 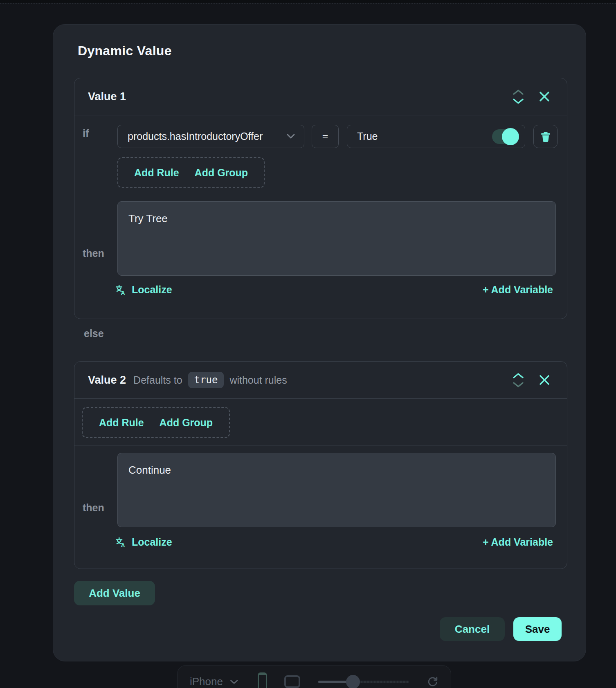 What do you see at coordinates (258, 380) in the screenshot?
I see `defaults-suffix: without rules` at bounding box center [258, 380].